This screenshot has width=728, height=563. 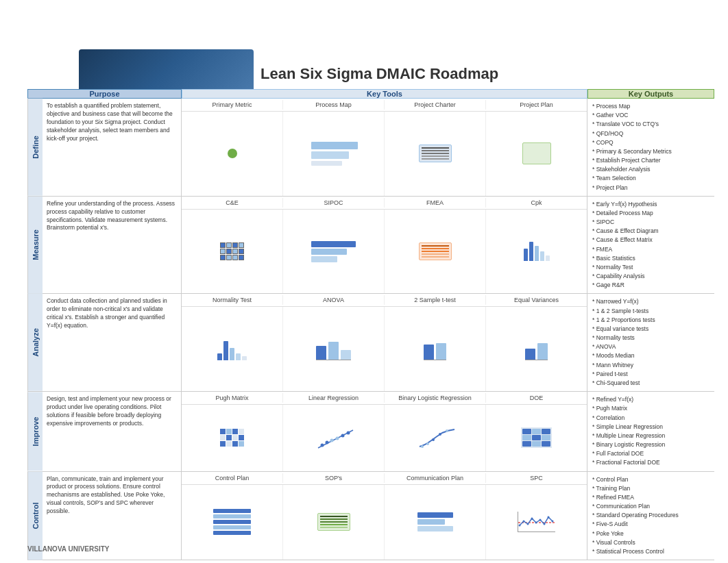 I want to click on tool-name-2-0: Normality Test, so click(x=232, y=300).